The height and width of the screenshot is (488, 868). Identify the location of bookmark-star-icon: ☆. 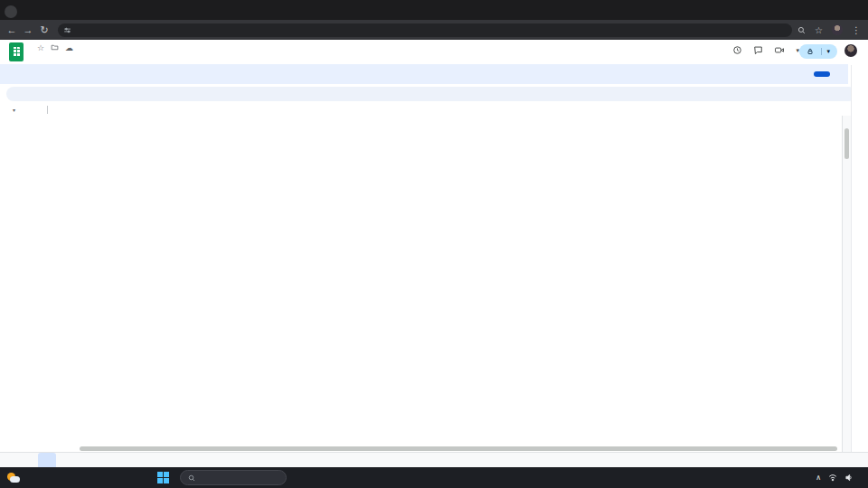
(819, 31).